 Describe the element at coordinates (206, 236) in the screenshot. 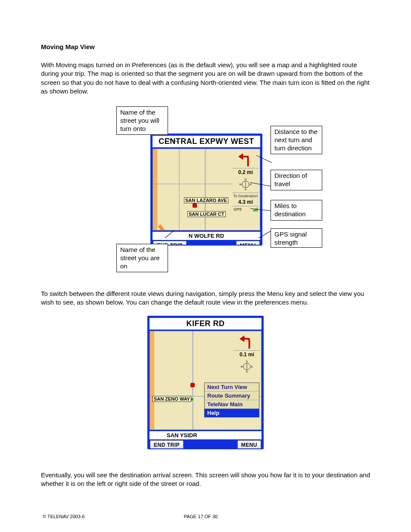

I see `current-road-label: N WOLFE RD` at that location.